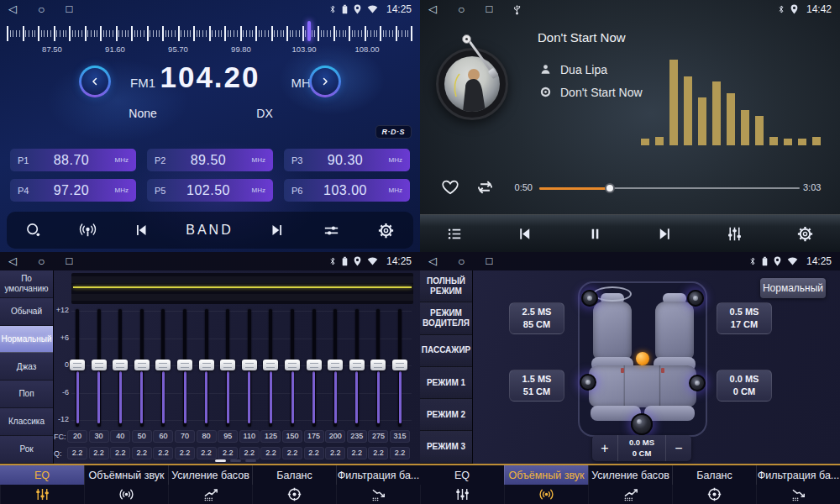 The height and width of the screenshot is (504, 840). What do you see at coordinates (210, 34) in the screenshot?
I see `frequency-ruler` at bounding box center [210, 34].